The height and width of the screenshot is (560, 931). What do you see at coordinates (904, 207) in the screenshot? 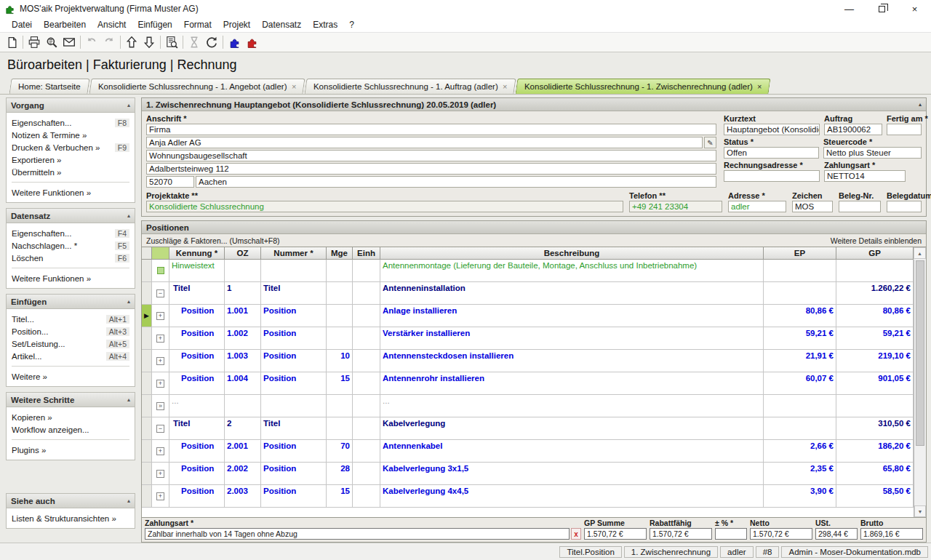
I see `belegdatum-field` at bounding box center [904, 207].